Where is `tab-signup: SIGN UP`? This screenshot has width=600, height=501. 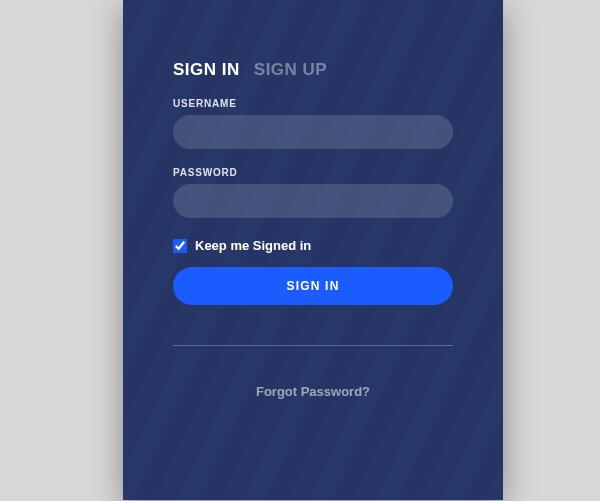 tab-signup: SIGN UP is located at coordinates (290, 70).